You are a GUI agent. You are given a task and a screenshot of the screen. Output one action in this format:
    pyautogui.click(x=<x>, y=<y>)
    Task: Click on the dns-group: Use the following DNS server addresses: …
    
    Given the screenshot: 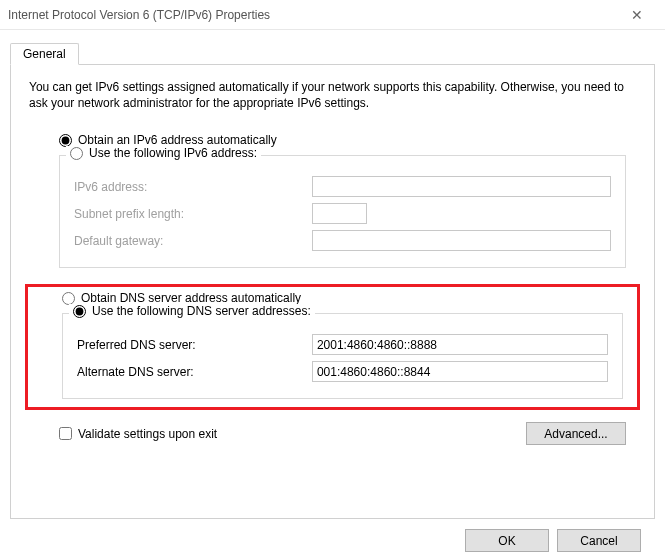 What is the action you would take?
    pyautogui.click(x=342, y=356)
    